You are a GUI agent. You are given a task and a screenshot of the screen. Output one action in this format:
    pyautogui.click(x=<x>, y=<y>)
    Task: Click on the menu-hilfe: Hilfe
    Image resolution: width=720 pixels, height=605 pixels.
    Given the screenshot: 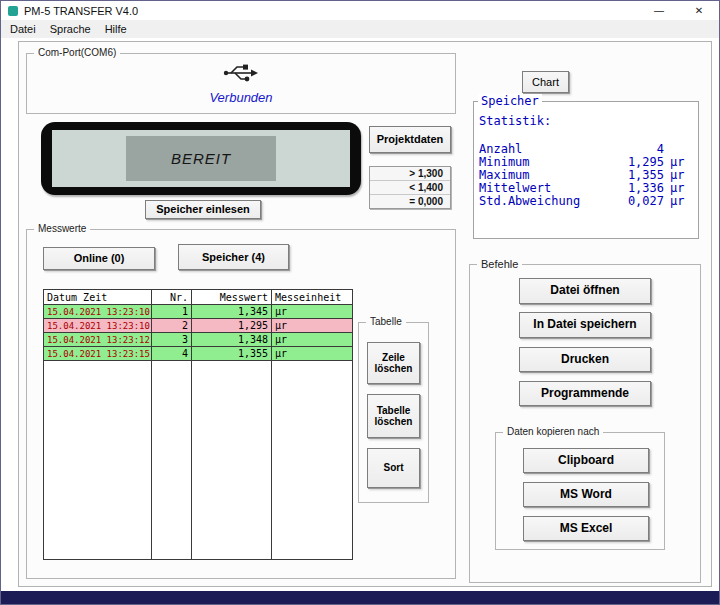 What is the action you would take?
    pyautogui.click(x=116, y=29)
    